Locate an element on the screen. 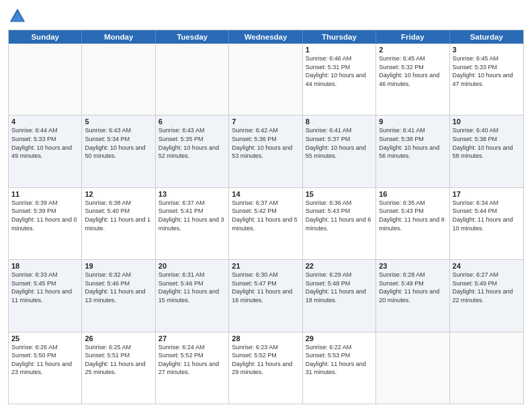 The width and height of the screenshot is (532, 411). calendar-cell: 18Sunrise: 6:33 AMSunset: 5:45 PMDayligh… is located at coordinates (46, 295).